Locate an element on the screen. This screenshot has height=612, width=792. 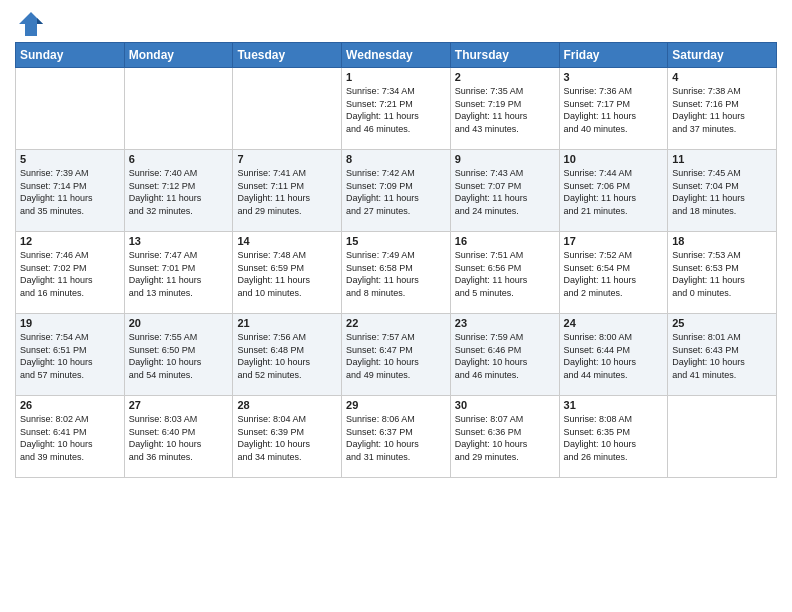
day-info: Sunrise: 7:39 AM Sunset: 7:14 PM Dayligh… is located at coordinates (70, 192).